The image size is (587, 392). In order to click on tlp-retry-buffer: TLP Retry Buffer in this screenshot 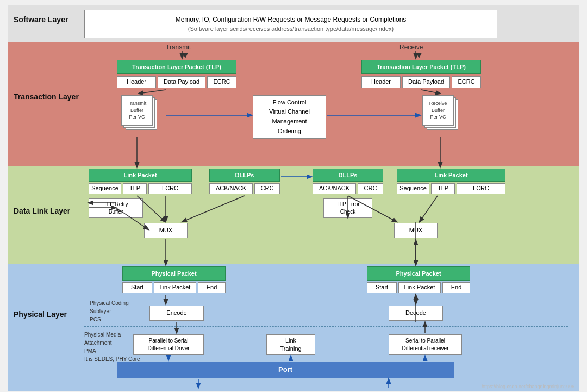, I will do `click(116, 208)`.